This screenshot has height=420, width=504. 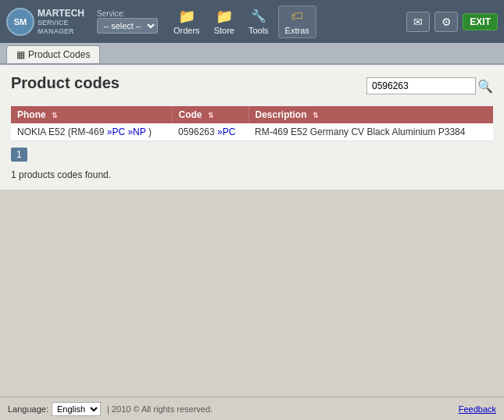 What do you see at coordinates (61, 22) in the screenshot?
I see `logo-text: MARTECH SERVICE MANAGER` at bounding box center [61, 22].